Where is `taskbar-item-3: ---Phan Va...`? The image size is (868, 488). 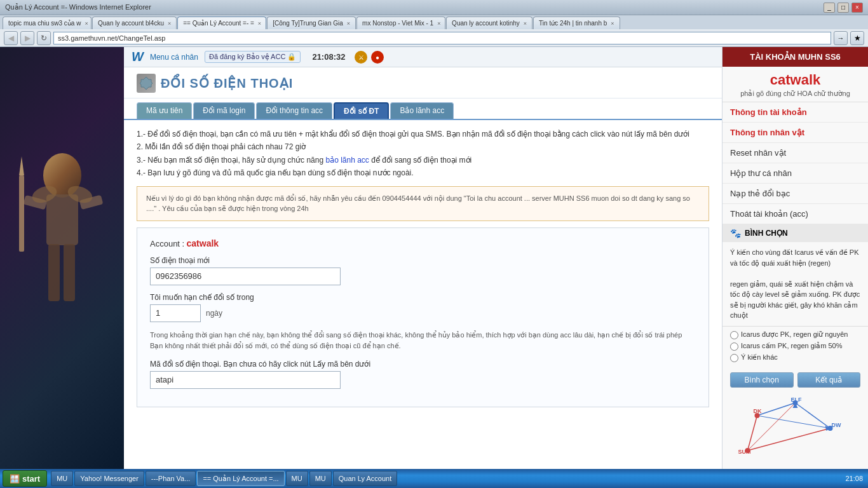 taskbar-item-3: ---Phan Va... is located at coordinates (171, 478).